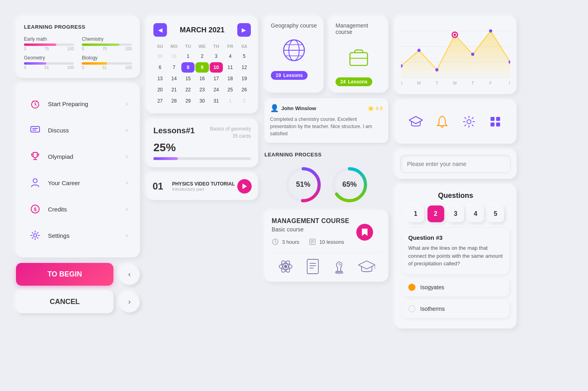  What do you see at coordinates (365, 232) in the screenshot?
I see `bookmark-button` at bounding box center [365, 232].